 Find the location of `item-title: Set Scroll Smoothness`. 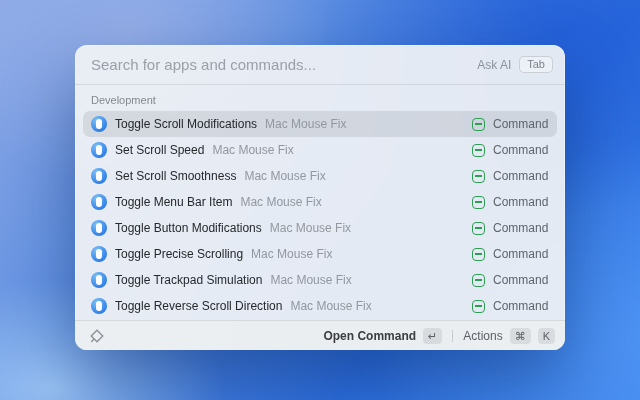

item-title: Set Scroll Smoothness is located at coordinates (176, 176).